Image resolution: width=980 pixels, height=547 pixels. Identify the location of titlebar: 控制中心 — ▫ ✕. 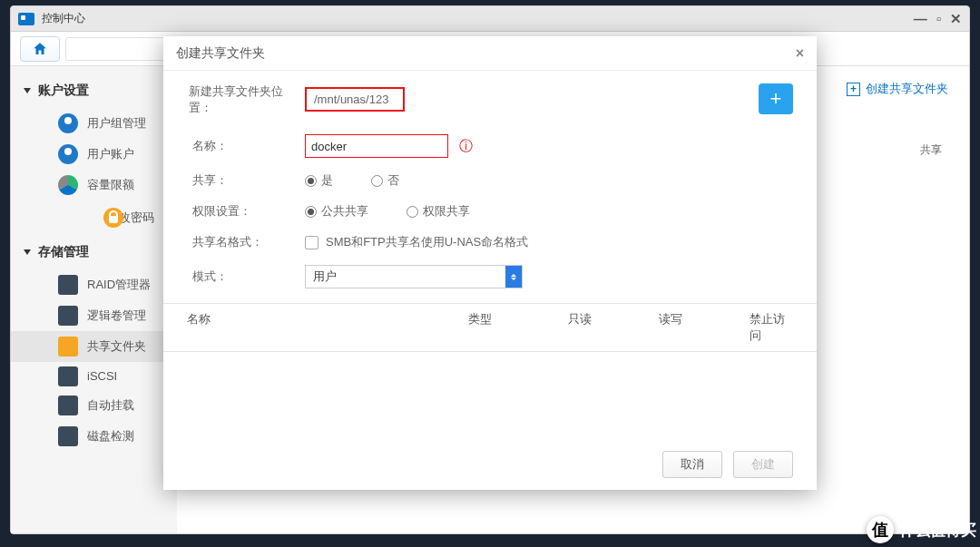
(490, 19).